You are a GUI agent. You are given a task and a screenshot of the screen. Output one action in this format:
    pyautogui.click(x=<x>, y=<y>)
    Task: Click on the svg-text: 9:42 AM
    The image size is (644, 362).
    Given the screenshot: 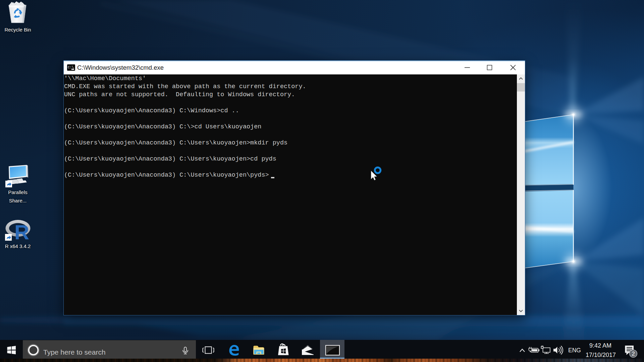 What is the action you would take?
    pyautogui.click(x=600, y=346)
    